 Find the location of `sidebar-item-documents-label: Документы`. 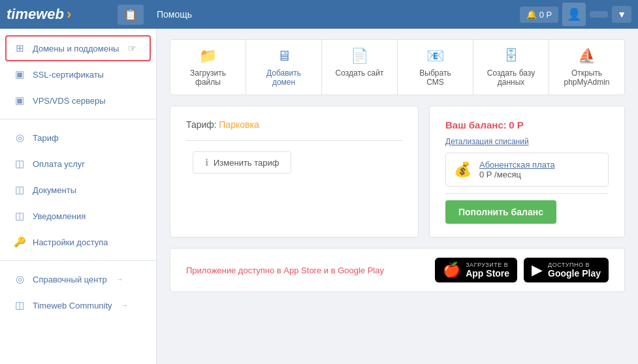

sidebar-item-documents-label: Документы is located at coordinates (55, 190).